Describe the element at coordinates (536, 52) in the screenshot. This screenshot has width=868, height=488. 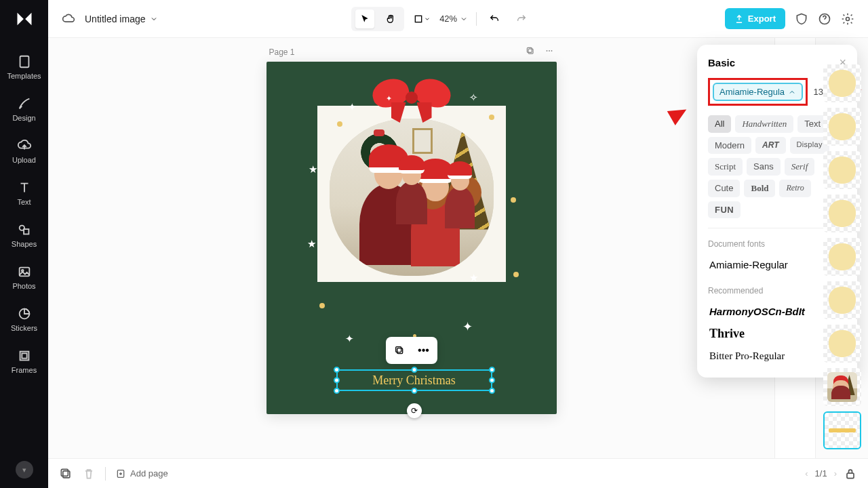
I see `page-actions` at that location.